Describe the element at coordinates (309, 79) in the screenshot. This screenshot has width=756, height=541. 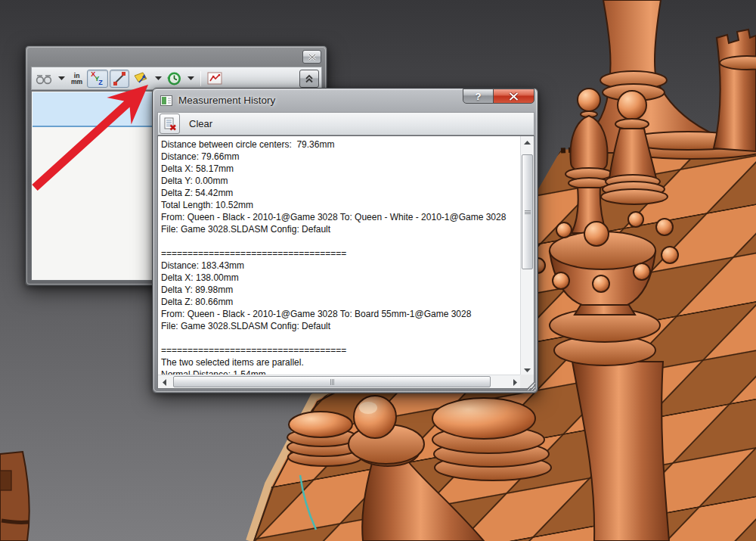
I see `double-chevron-up-icon` at that location.